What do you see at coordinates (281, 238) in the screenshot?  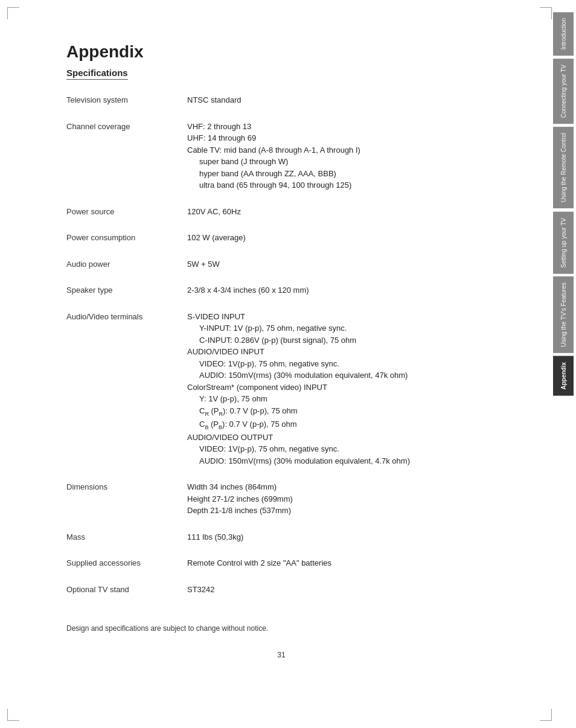 I see `table-row: Power consumption102 W (average)` at bounding box center [281, 238].